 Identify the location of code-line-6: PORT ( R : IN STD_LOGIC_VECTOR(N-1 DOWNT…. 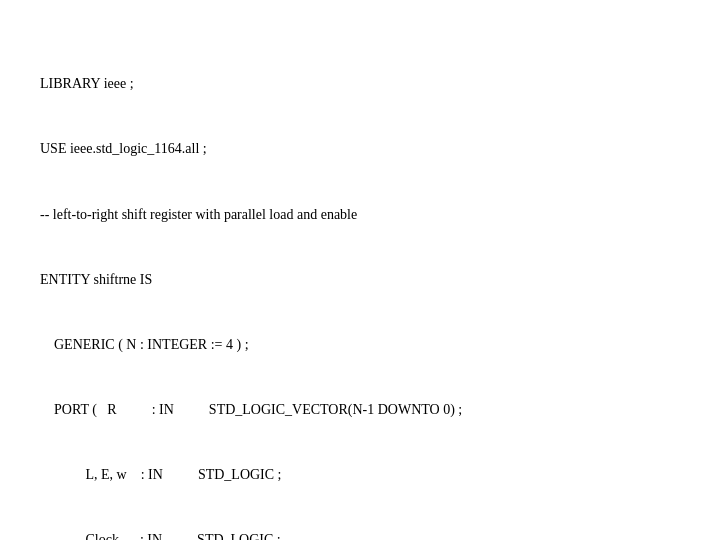
(360, 410).